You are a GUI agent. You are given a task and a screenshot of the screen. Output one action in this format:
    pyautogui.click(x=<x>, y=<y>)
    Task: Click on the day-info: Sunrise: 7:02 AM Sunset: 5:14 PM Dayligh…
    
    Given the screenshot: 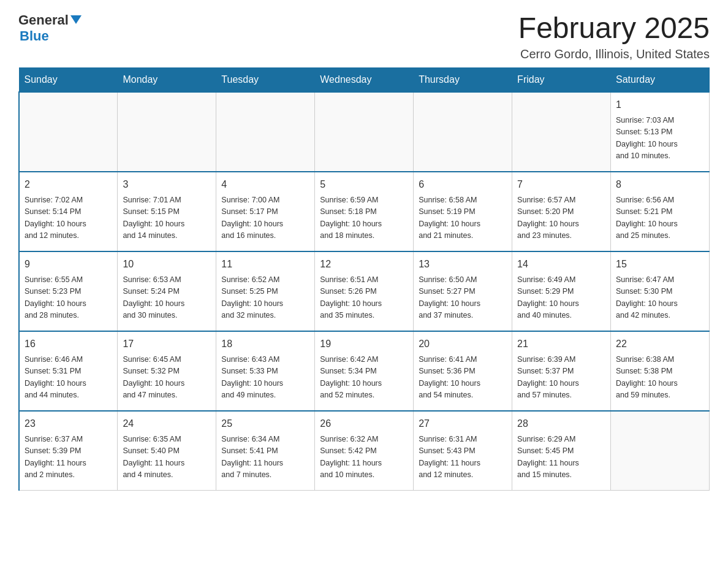 What is the action you would take?
    pyautogui.click(x=69, y=218)
    